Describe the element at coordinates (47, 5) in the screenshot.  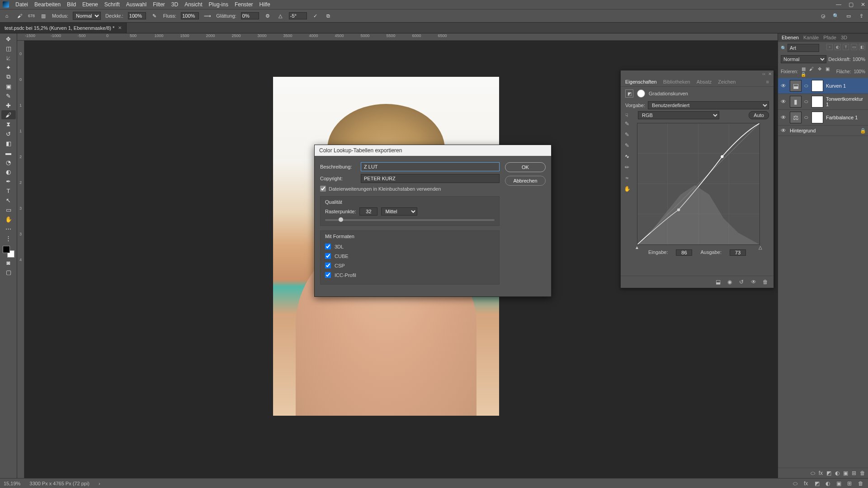
I see `menu-bearbeiten: Bearbeiten` at that location.